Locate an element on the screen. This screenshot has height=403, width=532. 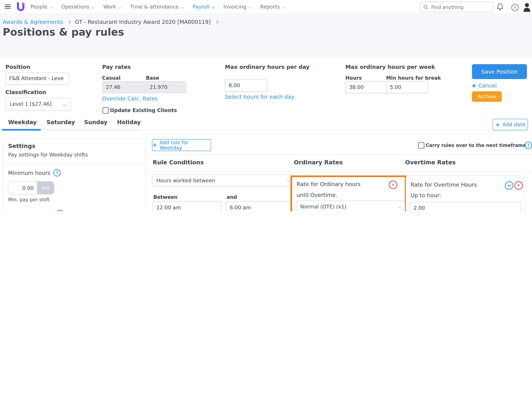
week-hours-input: 38.00 is located at coordinates (367, 87).